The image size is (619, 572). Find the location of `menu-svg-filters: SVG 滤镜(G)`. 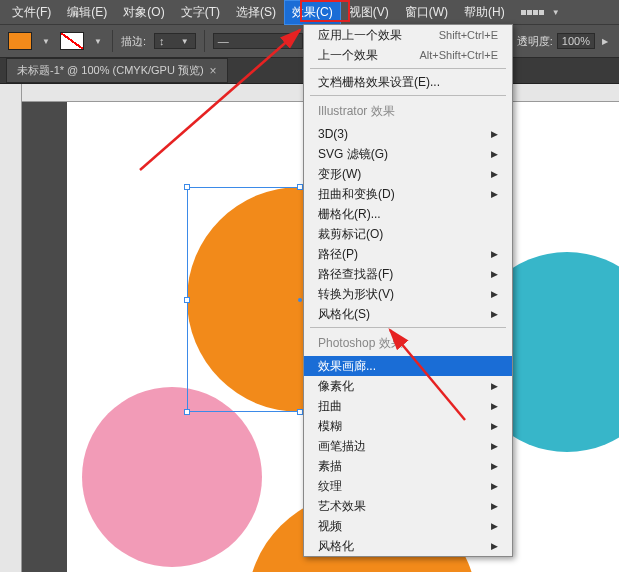

menu-svg-filters: SVG 滤镜(G) is located at coordinates (408, 154).